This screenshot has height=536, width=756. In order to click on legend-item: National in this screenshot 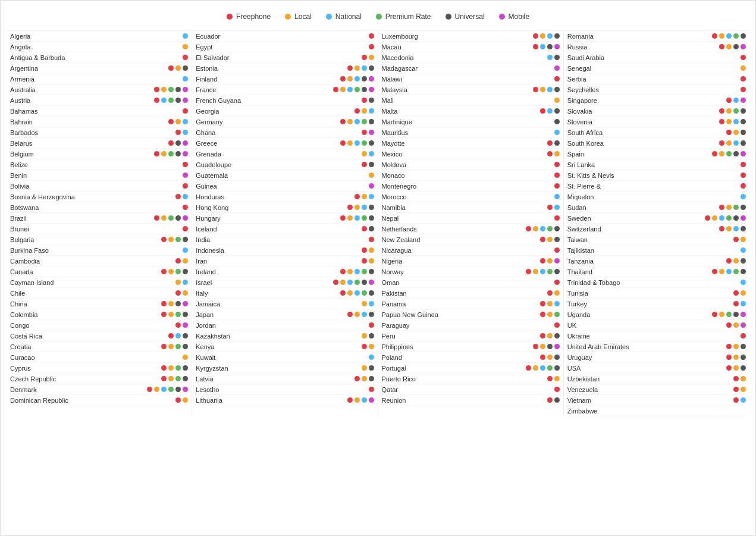, I will do `click(344, 17)`.